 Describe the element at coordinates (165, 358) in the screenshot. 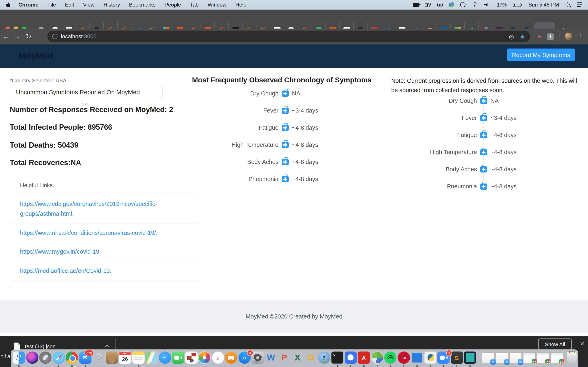

I see `dock-item: •••` at that location.